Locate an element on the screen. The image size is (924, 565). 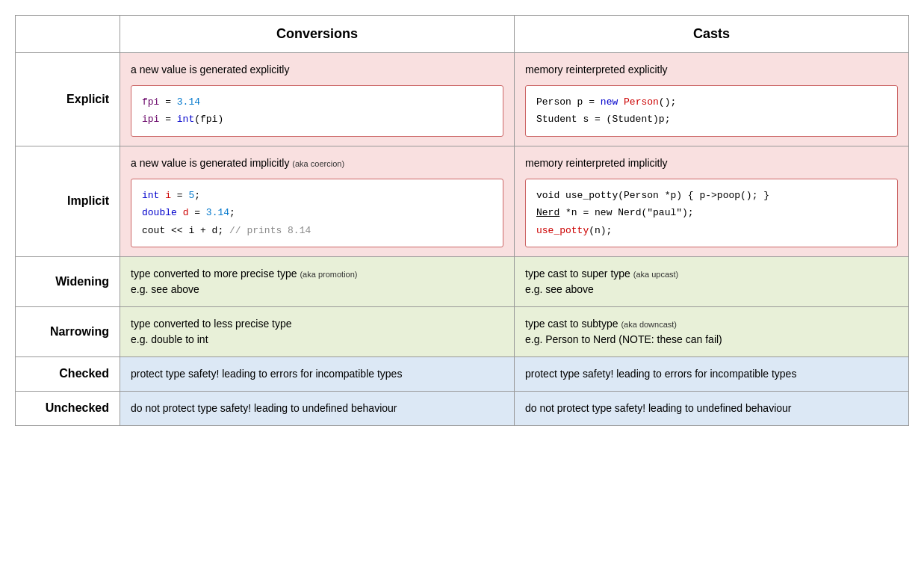
unchecked-casts-text: do not protect type safety! leading to u… is located at coordinates (711, 408).